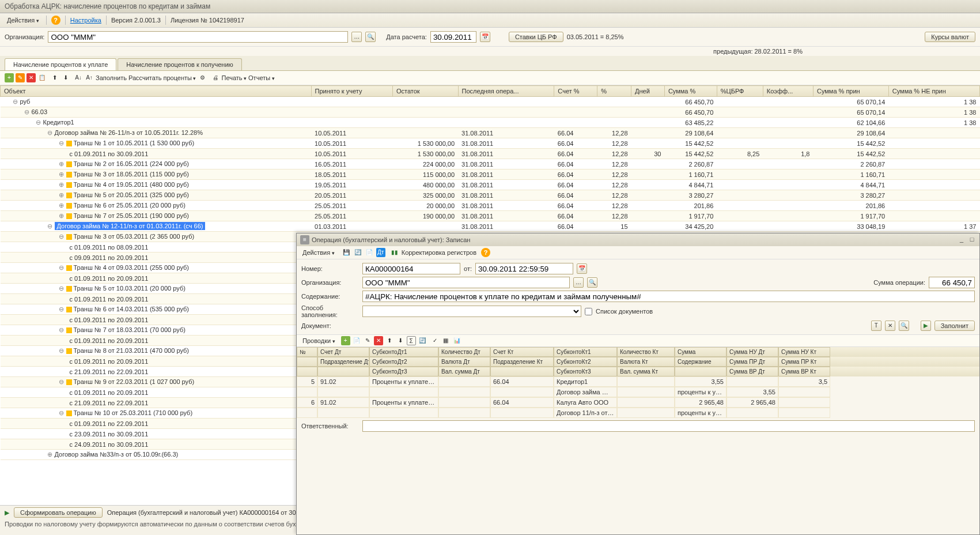 This screenshot has width=980, height=535. Describe the element at coordinates (435, 341) in the screenshot. I see `entry-check-icon: ✓` at that location.